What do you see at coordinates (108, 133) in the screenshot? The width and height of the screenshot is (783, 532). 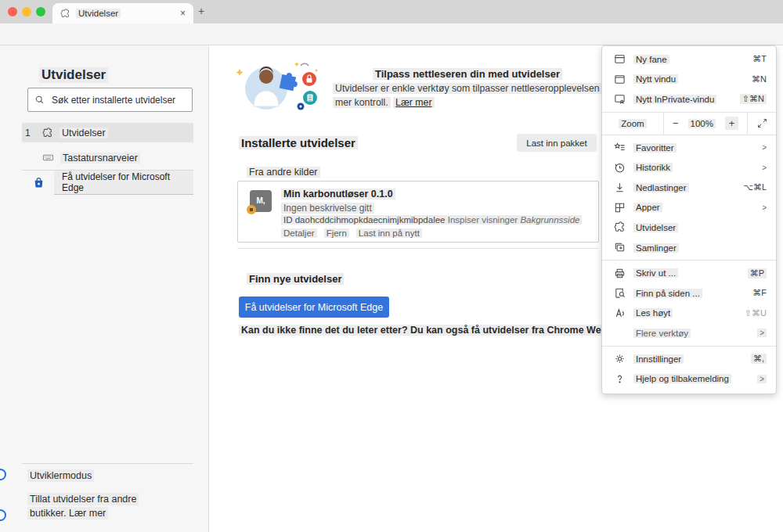 I see `sidebar-item-utvidelser: 1 Utvidelser` at bounding box center [108, 133].